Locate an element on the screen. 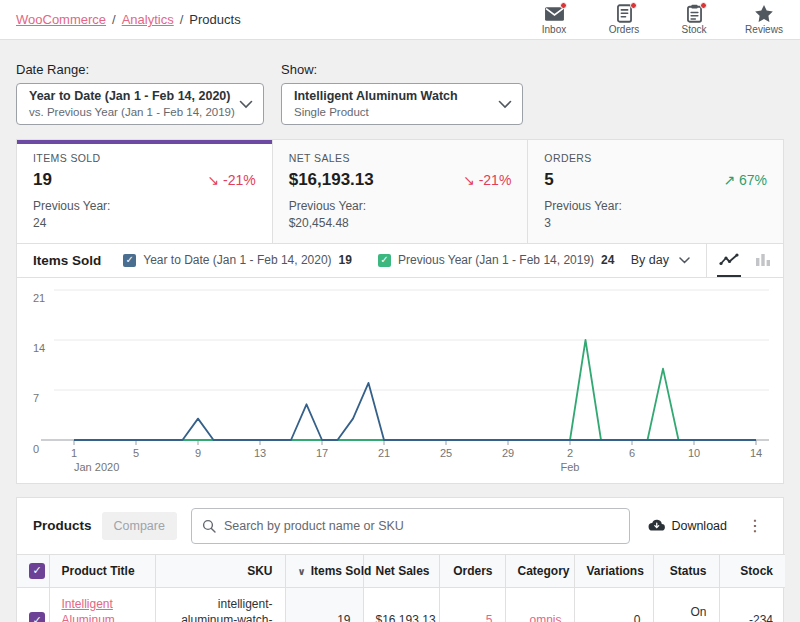 The image size is (800, 622). legend-total: 24 is located at coordinates (608, 260).